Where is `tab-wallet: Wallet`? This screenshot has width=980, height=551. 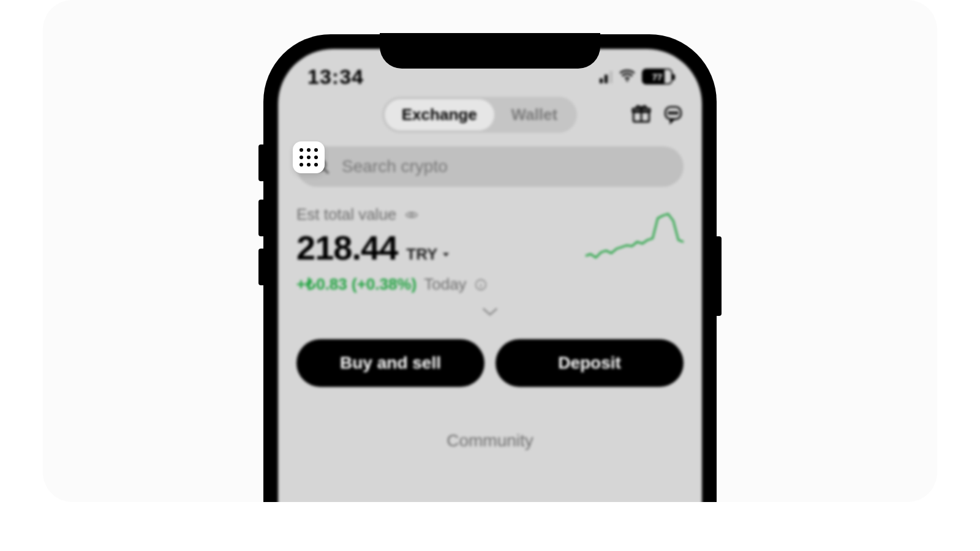 tab-wallet: Wallet is located at coordinates (535, 115).